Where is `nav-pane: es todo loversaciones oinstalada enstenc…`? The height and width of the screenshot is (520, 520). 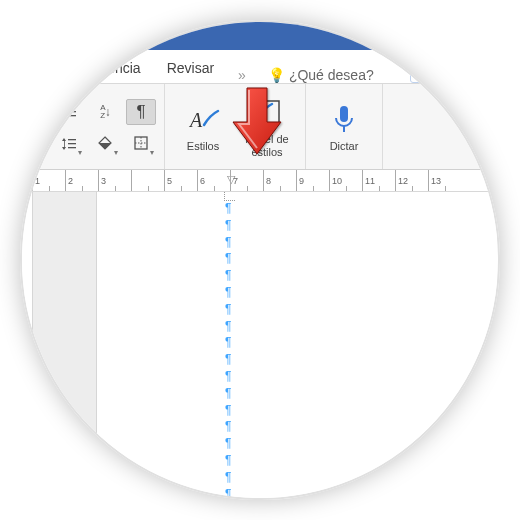 nav-pane: es todo loversaciones oinstalada enstenc… is located at coordinates (26, 346).